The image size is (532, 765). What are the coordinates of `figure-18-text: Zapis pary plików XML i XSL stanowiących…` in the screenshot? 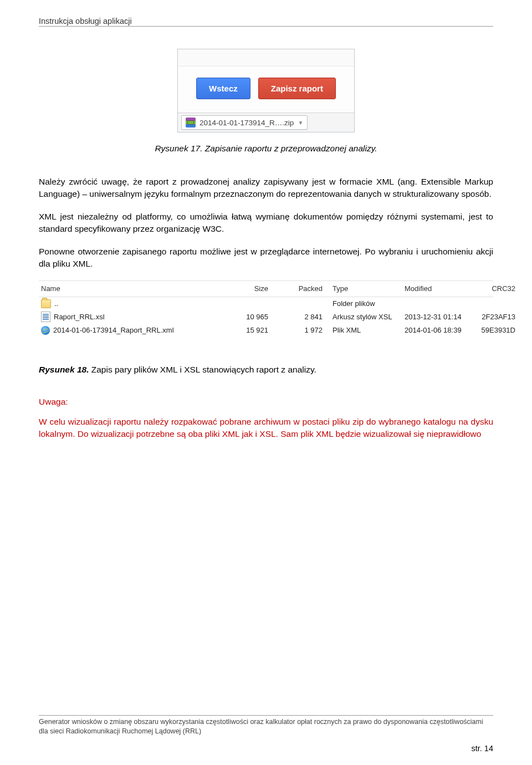 It's located at (202, 369).